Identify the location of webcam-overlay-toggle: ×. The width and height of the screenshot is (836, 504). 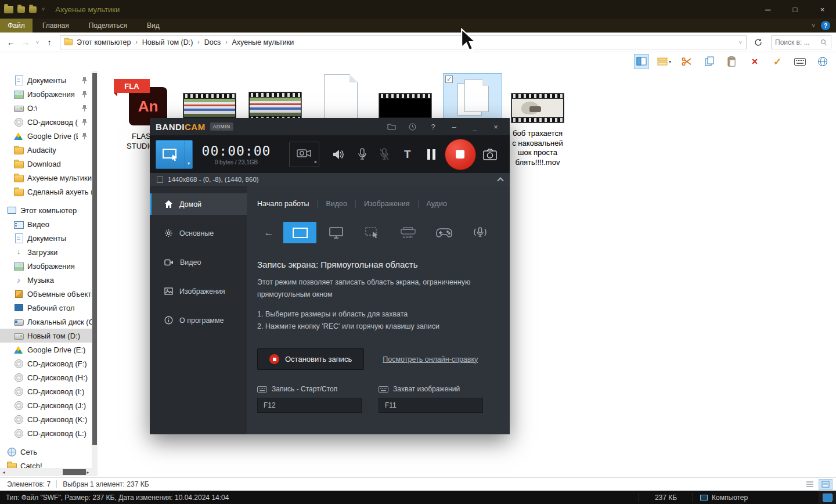
(304, 154).